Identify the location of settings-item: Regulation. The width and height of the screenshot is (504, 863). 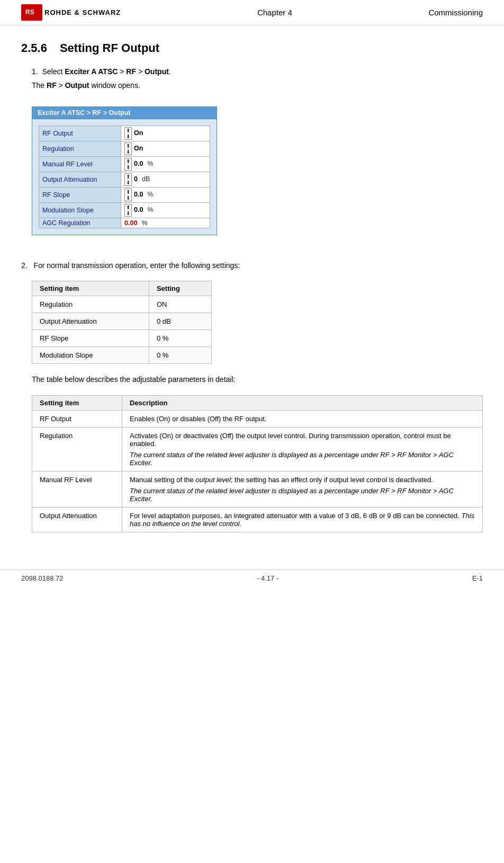
(91, 305).